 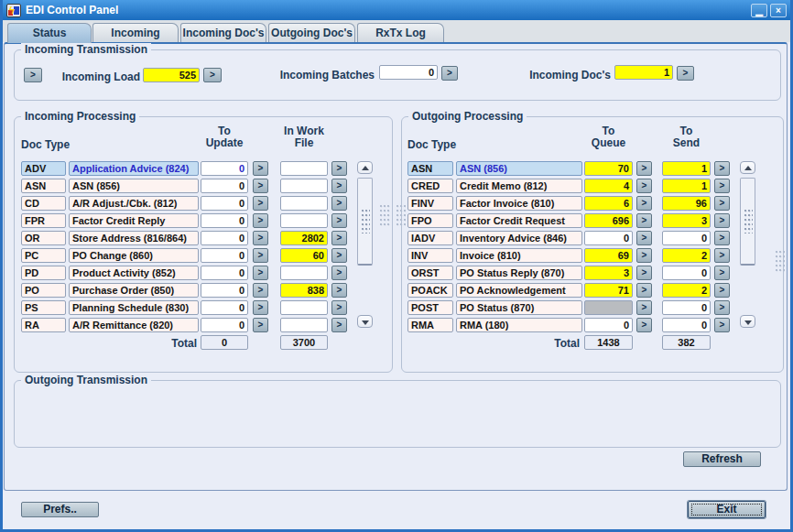 I want to click on tab-rxtx-log: RxTx Log, so click(x=401, y=33).